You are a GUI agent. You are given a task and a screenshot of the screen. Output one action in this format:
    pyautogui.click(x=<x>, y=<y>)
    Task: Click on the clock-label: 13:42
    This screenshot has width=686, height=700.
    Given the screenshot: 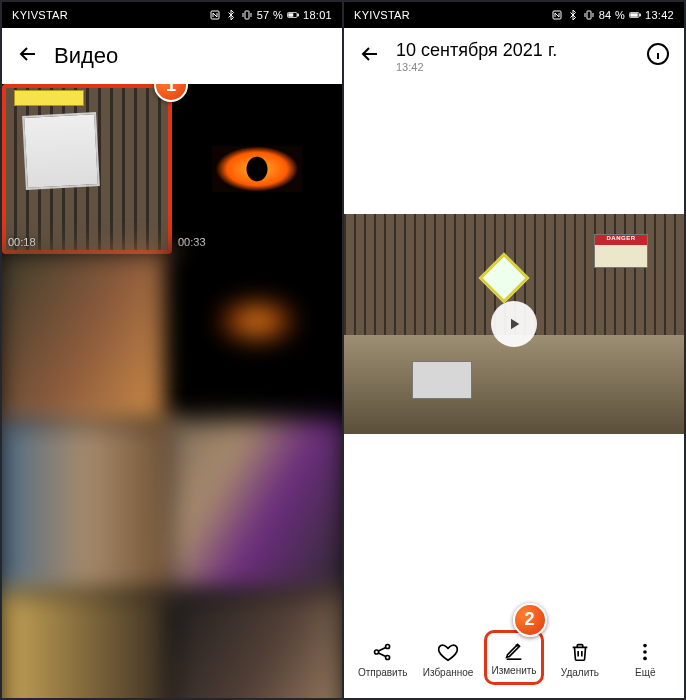 What is the action you would take?
    pyautogui.click(x=660, y=15)
    